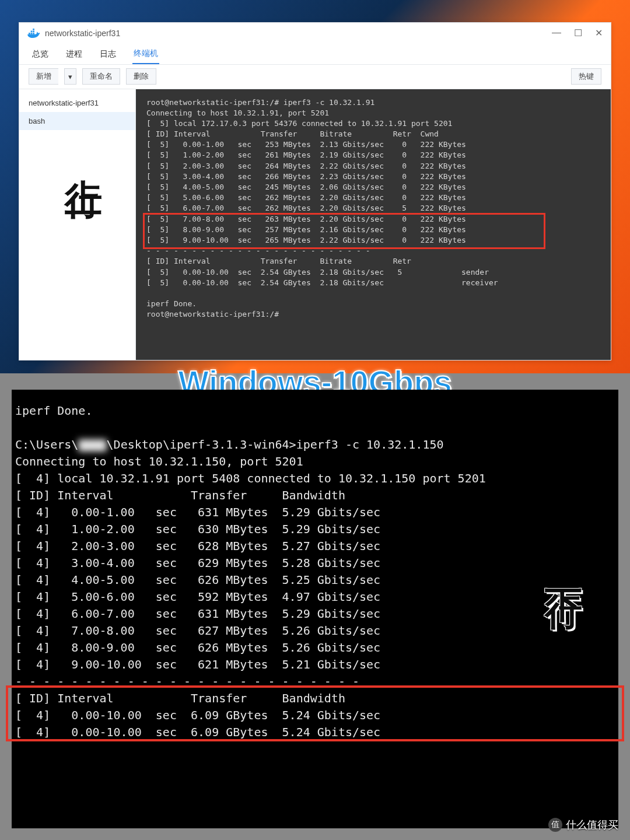 The image size is (630, 840). I want to click on window-controls: — ☐ ✕, so click(578, 33).